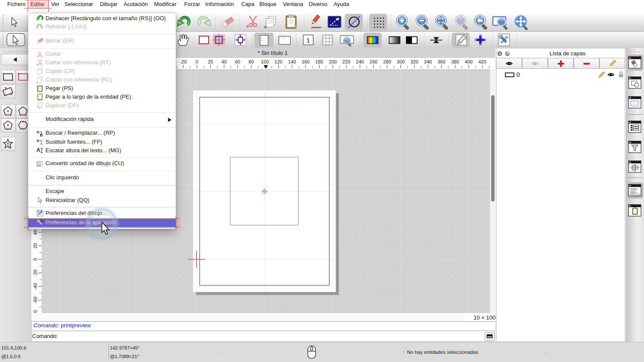  I want to click on svg-text: 260, so click(374, 62).